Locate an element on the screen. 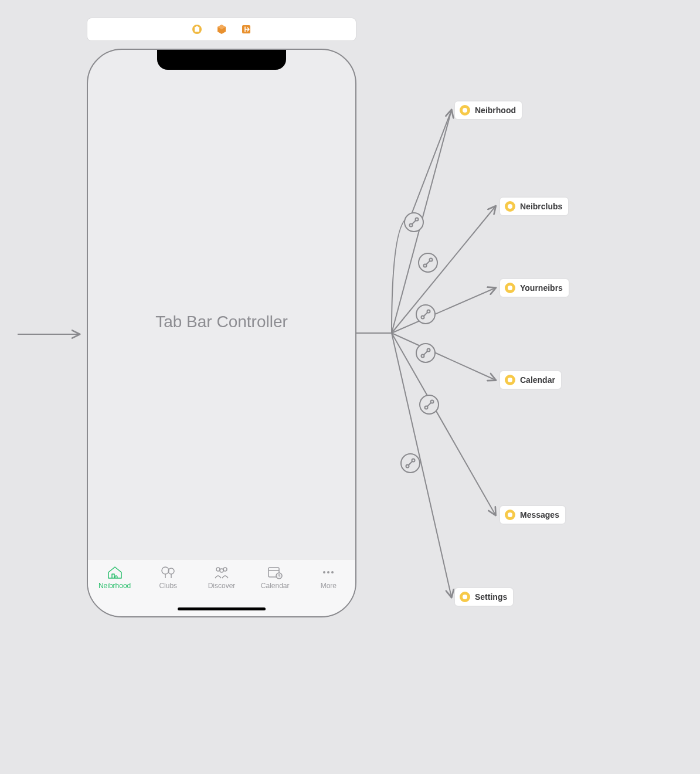 This screenshot has height=774, width=700. destination-calendar: Calendar is located at coordinates (531, 380).